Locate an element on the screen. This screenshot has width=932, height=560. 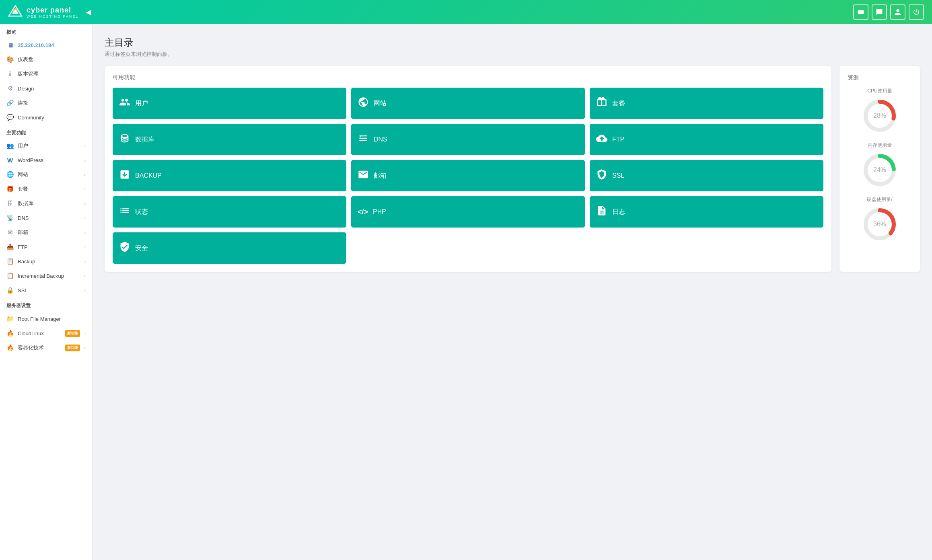
backup-card-icon is located at coordinates (125, 176).